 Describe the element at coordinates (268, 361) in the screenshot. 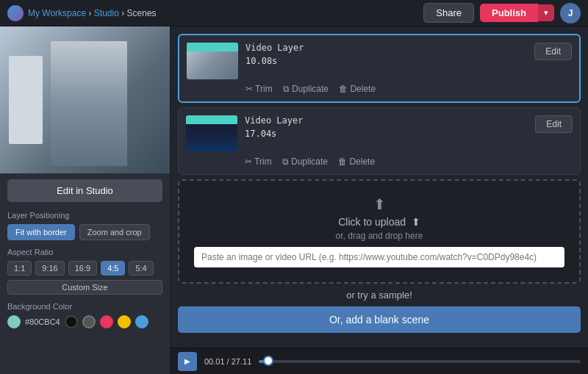

I see `timeline-thumb` at that location.